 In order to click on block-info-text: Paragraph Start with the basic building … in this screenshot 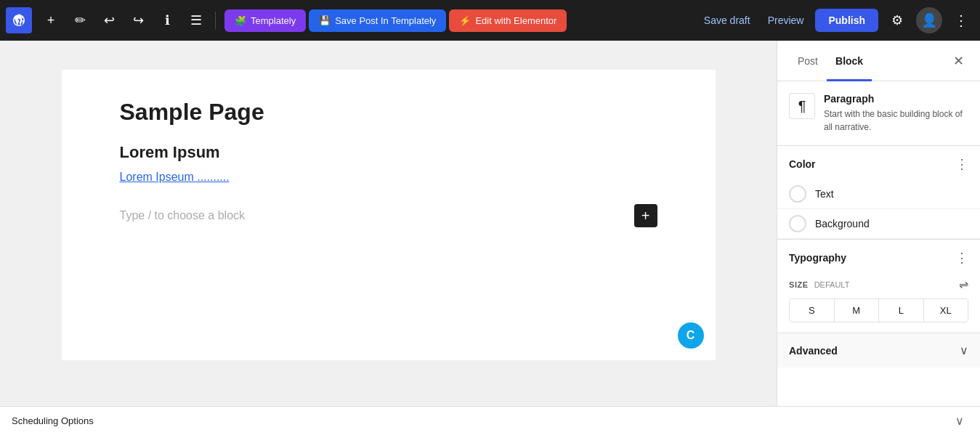, I will do `click(896, 113)`.